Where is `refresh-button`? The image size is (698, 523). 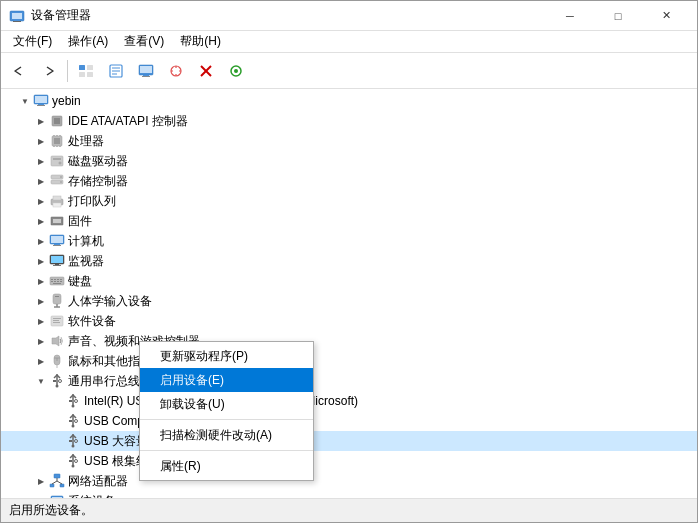
refresh-button is located at coordinates (236, 71).